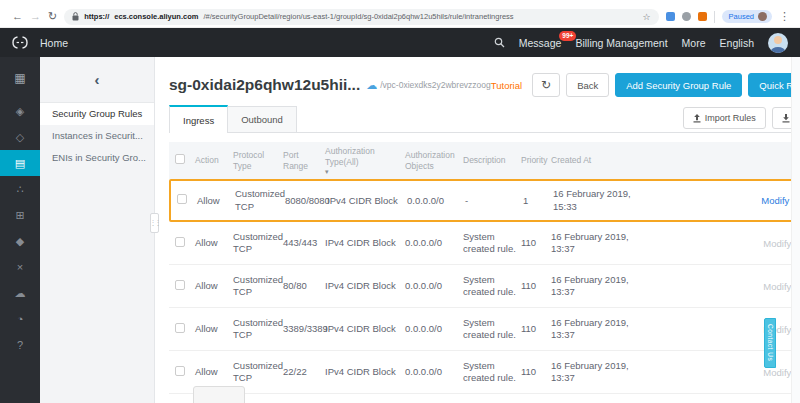 The height and width of the screenshot is (403, 800). What do you see at coordinates (678, 85) in the screenshot?
I see `add-security-group-rule-button: Add Security Group Rule` at bounding box center [678, 85].